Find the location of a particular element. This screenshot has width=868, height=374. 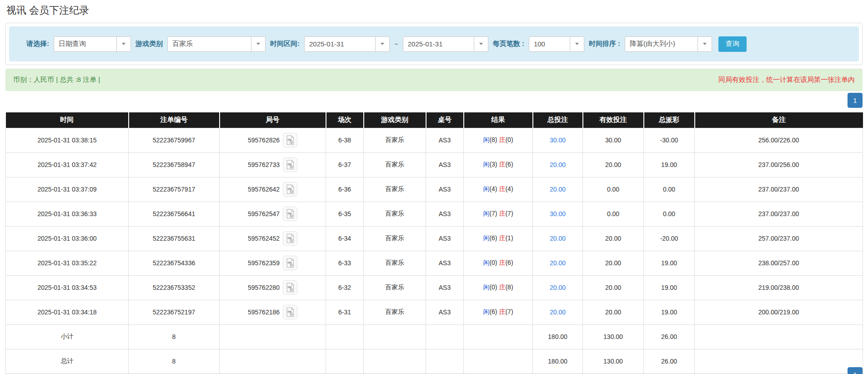

table-row: 2025-01-31 03:38:15522236759967595762826… is located at coordinates (435, 140).